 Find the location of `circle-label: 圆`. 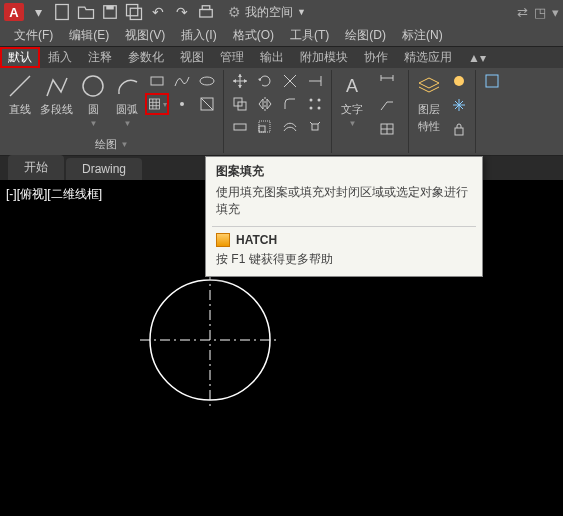

circle-label: 圆 is located at coordinates (94, 110).